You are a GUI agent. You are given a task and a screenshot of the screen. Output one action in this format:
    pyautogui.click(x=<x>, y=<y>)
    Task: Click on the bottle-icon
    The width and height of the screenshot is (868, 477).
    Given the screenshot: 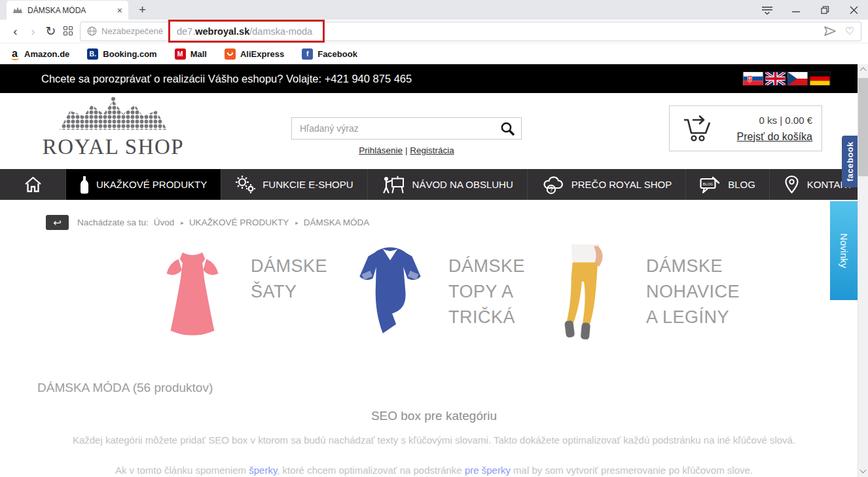 What is the action you would take?
    pyautogui.click(x=84, y=185)
    